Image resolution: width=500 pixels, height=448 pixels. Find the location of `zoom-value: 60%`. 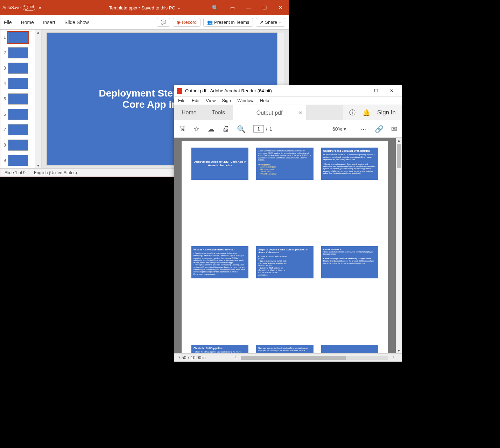

zoom-value: 60% is located at coordinates (337, 129).